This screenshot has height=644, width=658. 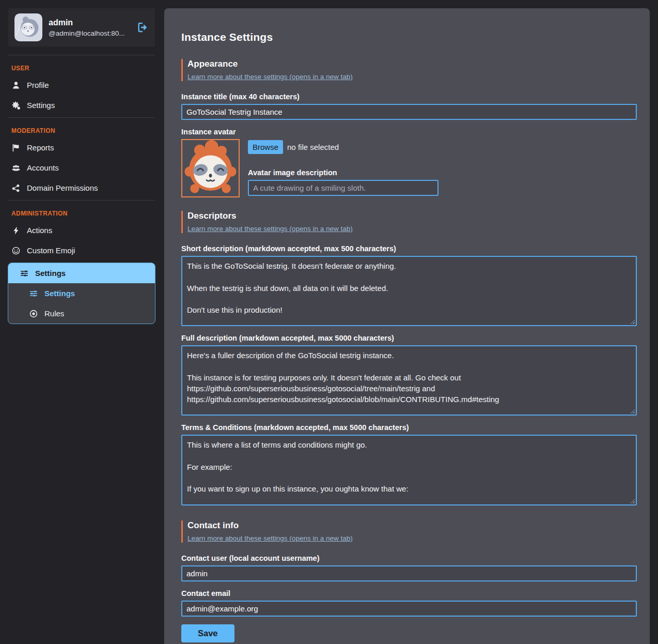 I want to click on sloth-avatar-gray-icon, so click(x=28, y=27).